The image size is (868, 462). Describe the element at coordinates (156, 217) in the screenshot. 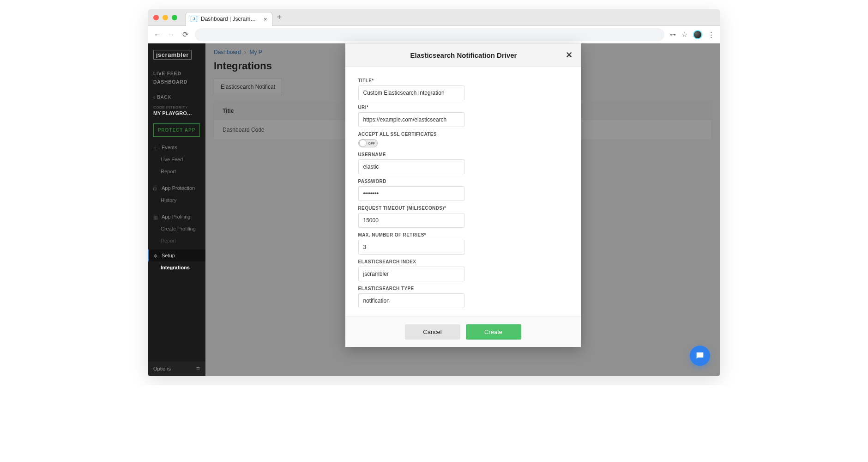

I see `chart-icon: ▥` at that location.